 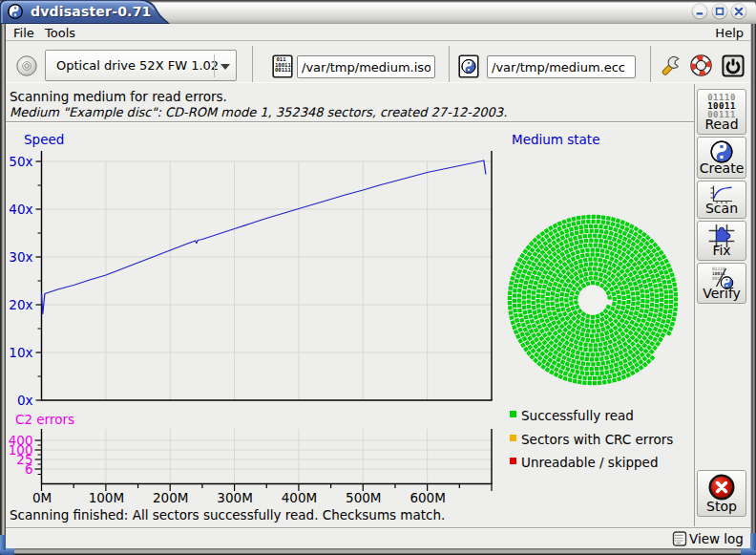 What do you see at coordinates (722, 112) in the screenshot?
I see `read-button: 011101001100111 Read` at bounding box center [722, 112].